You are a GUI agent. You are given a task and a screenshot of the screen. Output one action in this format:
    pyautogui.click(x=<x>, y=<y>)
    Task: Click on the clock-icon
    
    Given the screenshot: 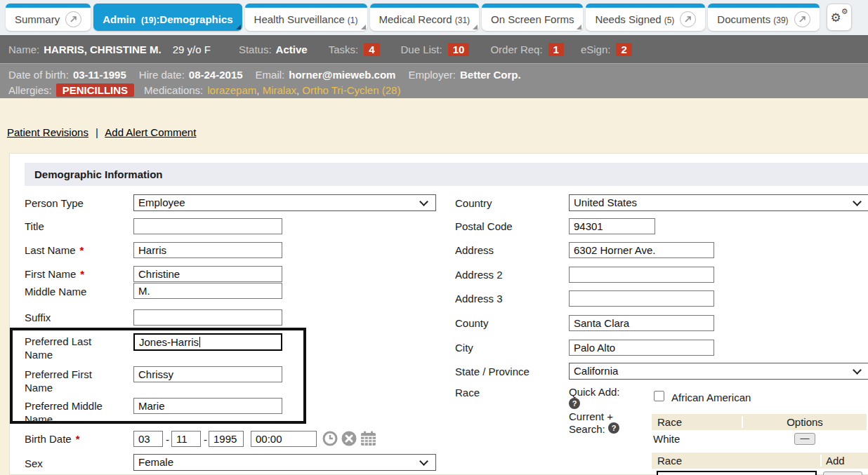 What is the action you would take?
    pyautogui.click(x=330, y=439)
    